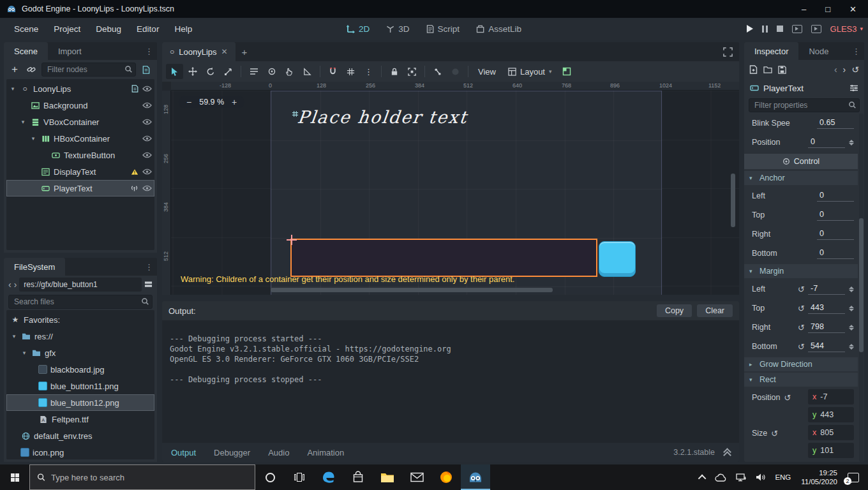  Describe the element at coordinates (733, 200) in the screenshot. I see `canvas-vscrollbar` at that location.